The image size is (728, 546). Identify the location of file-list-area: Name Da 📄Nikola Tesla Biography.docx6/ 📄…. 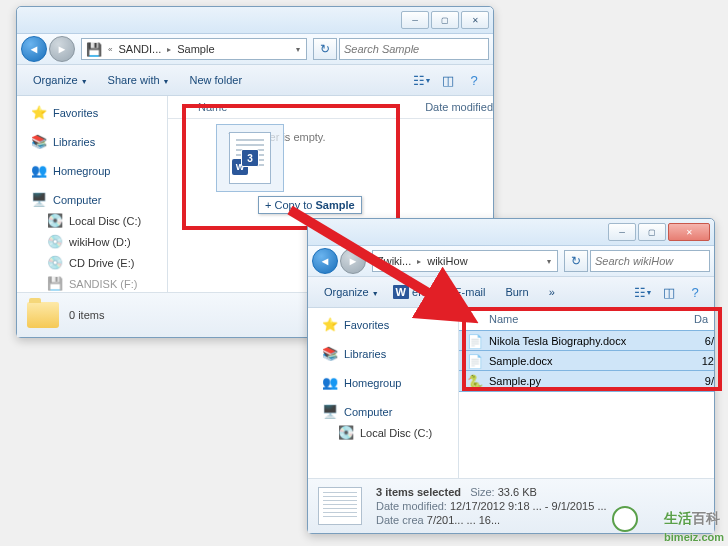
(586, 393).